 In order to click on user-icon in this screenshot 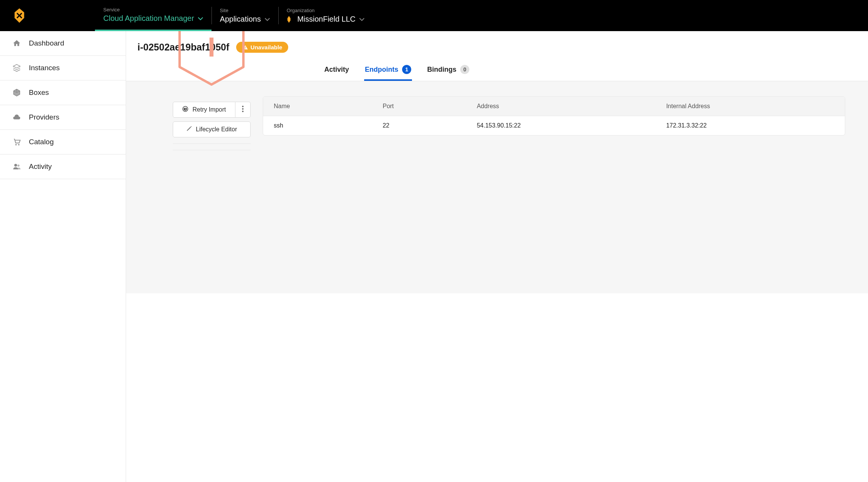, I will do `click(17, 167)`.